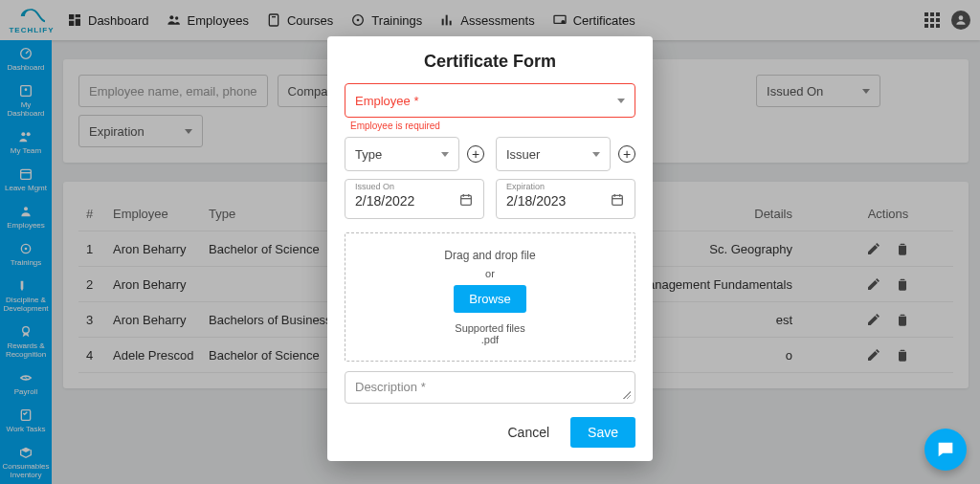 The image size is (980, 484). Describe the element at coordinates (387, 101) in the screenshot. I see `select-label: Employee *` at that location.